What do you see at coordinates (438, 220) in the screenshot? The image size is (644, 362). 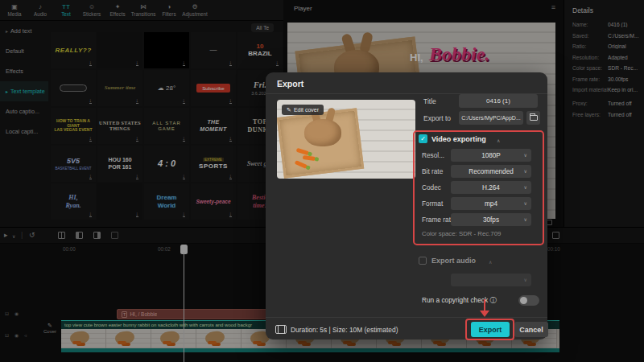 I see `setting-label-frame-rate: Frame rate` at bounding box center [438, 220].